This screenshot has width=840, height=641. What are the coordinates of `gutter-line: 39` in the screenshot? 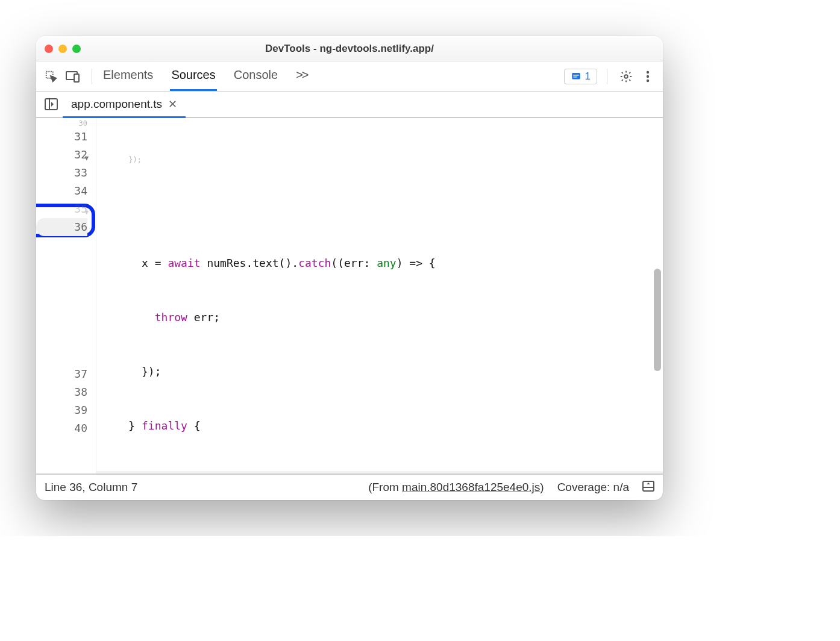 It's located at (61, 410).